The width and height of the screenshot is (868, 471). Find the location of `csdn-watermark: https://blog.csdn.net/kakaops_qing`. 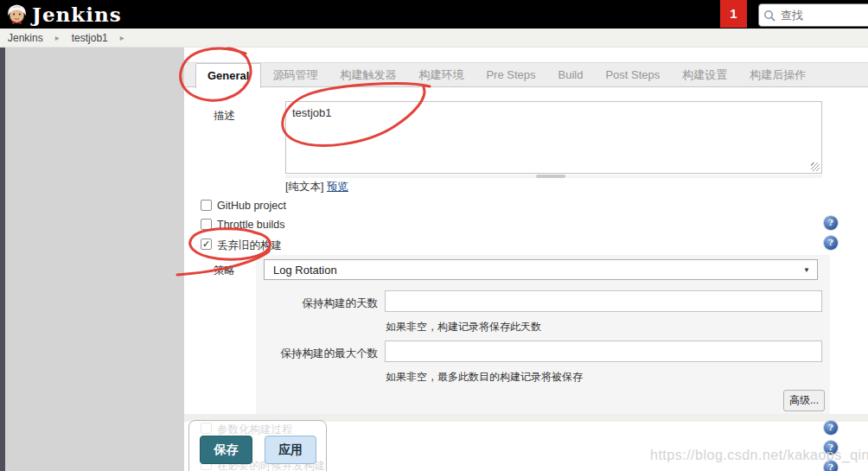

csdn-watermark: https://blog.csdn.net/kakaops_qing is located at coordinates (759, 455).